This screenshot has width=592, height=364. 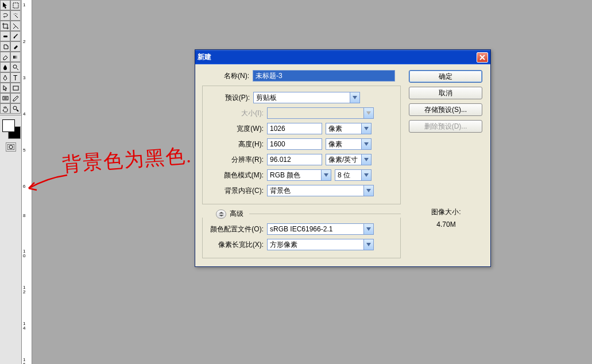 What do you see at coordinates (295, 160) in the screenshot?
I see `resolution-input` at bounding box center [295, 160].